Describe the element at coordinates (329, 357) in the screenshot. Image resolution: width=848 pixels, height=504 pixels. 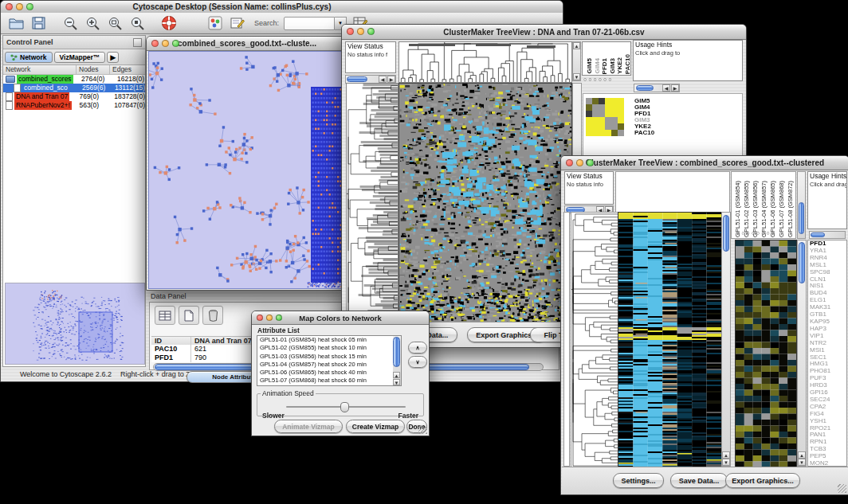
I see `attribute-list-item: GPL51-03 (GSM856) heat shock 15 min` at that location.